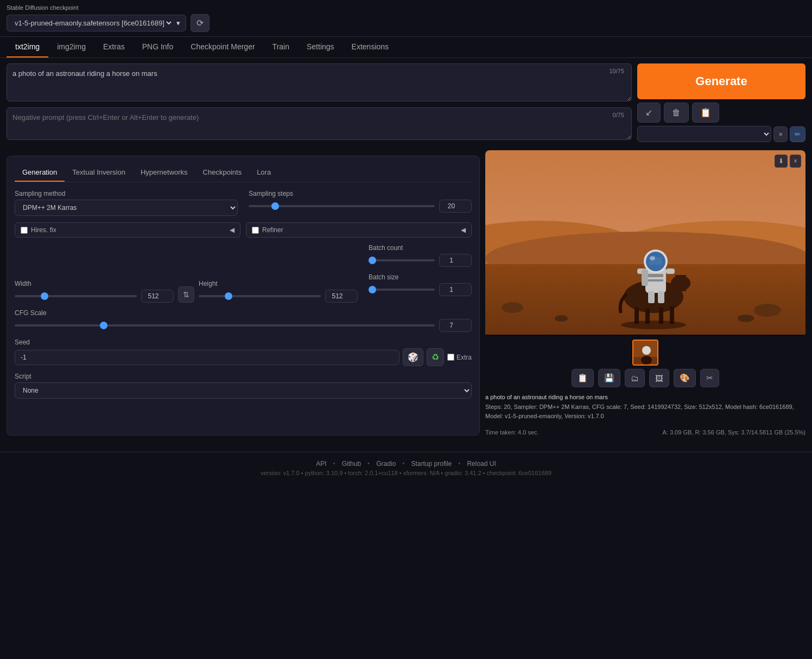 The height and width of the screenshot is (659, 812). Describe the element at coordinates (97, 23) in the screenshot. I see `checkpoint-selector: v1-5-pruned-emaonly.safetensors [6ce0161…` at that location.